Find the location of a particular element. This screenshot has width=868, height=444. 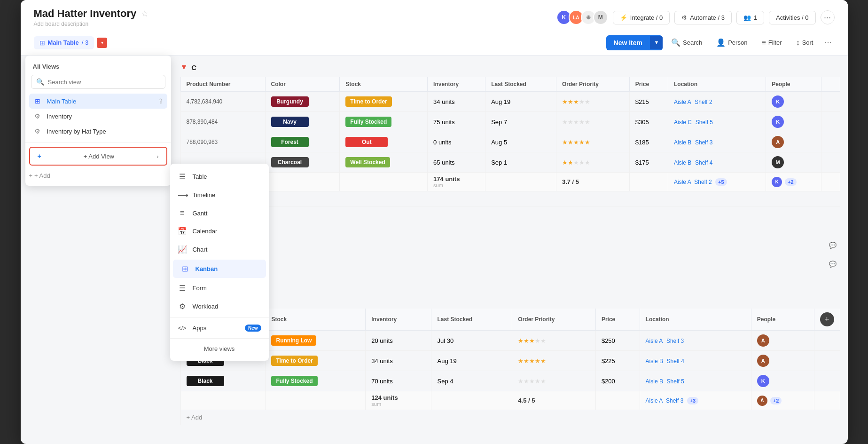

person-avatar: A is located at coordinates (763, 341).